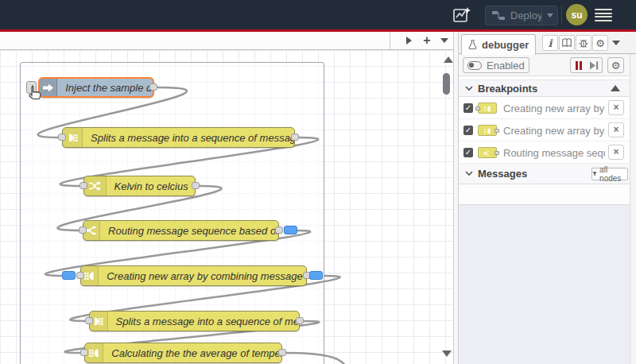 The width and height of the screenshot is (636, 364). I want to click on node-inject: Inject the sample data, so click(96, 87).